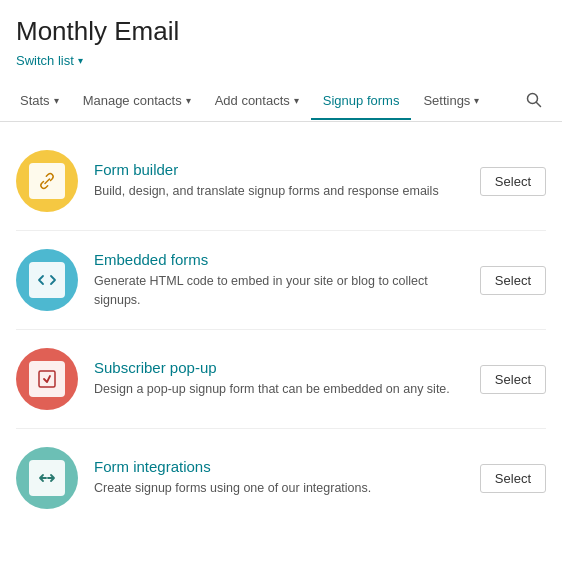 This screenshot has height=567, width=562. I want to click on nav-label-signup-forms: Signup forms, so click(362, 100).